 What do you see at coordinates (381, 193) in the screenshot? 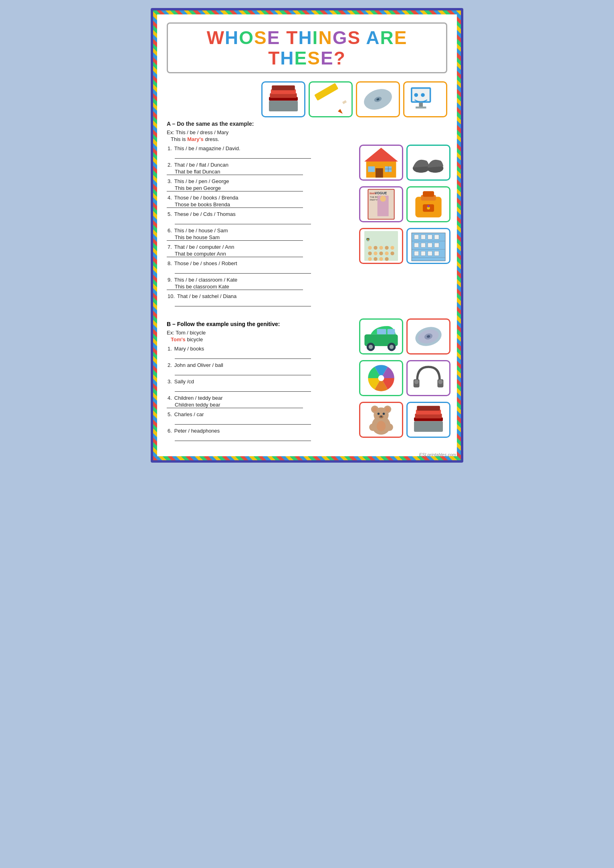
I see `svg-text: VOGUE` at bounding box center [381, 193].